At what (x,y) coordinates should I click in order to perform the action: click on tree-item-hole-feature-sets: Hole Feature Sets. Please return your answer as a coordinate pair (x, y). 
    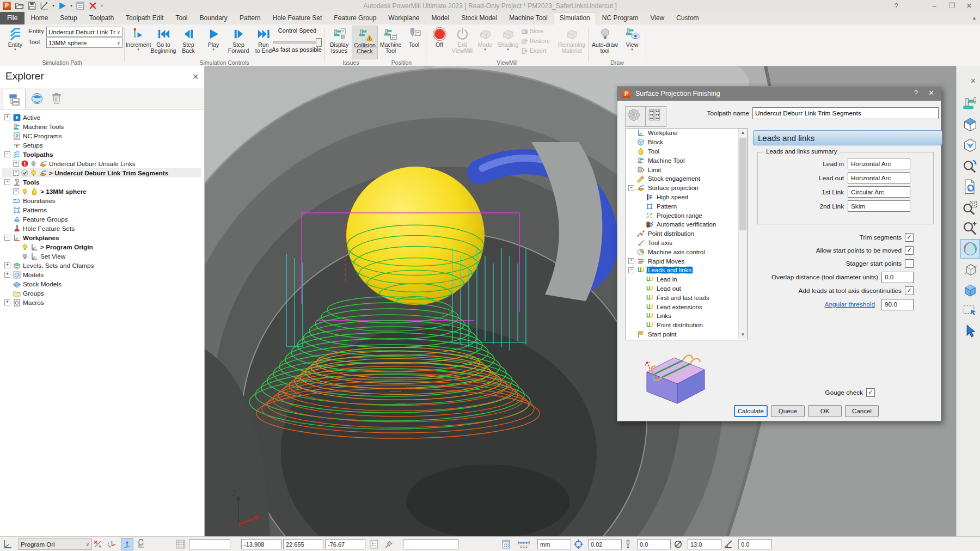
    Looking at the image, I should click on (102, 229).